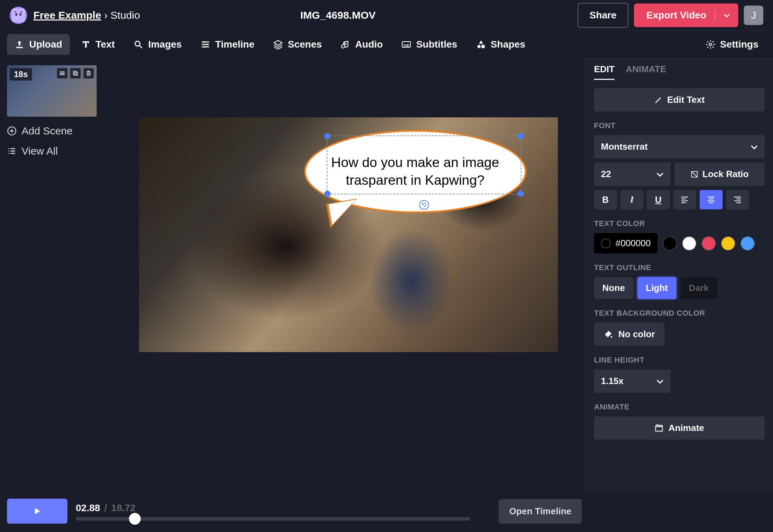  Describe the element at coordinates (12, 151) in the screenshot. I see `list-icon` at that location.